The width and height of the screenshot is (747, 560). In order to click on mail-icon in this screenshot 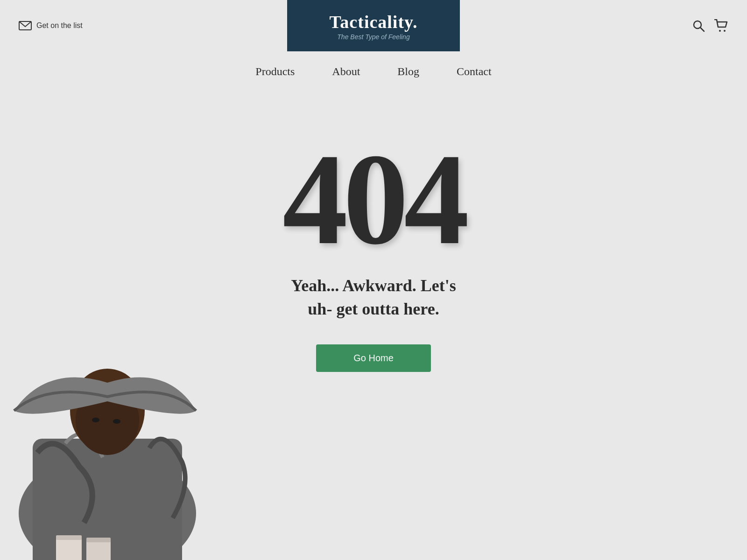, I will do `click(25, 26)`.